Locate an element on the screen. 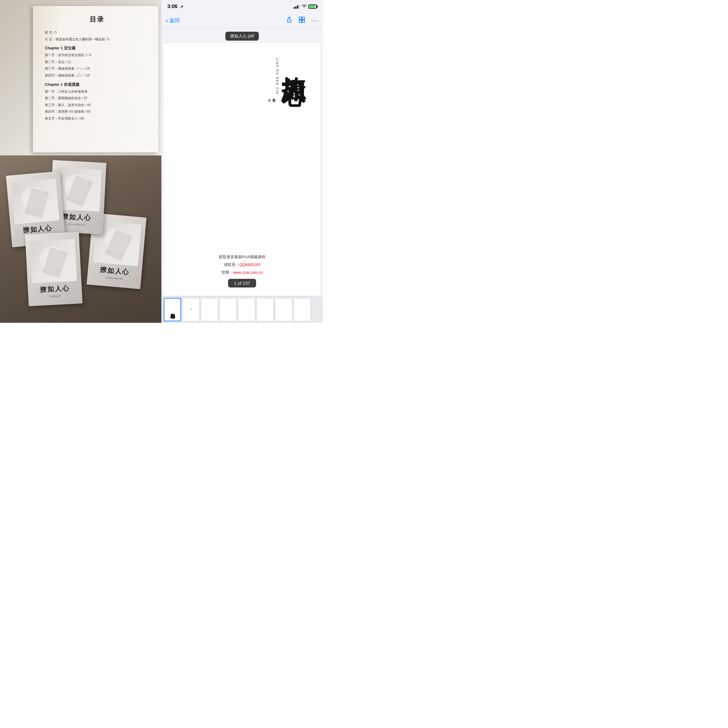 This screenshot has height=728, width=728. more-icon: ··· is located at coordinates (315, 20).